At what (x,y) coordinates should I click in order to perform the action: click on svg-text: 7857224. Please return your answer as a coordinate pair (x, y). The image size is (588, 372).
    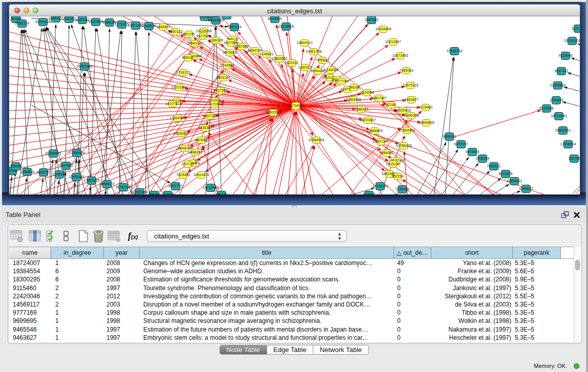
    Looking at the image, I should click on (234, 27).